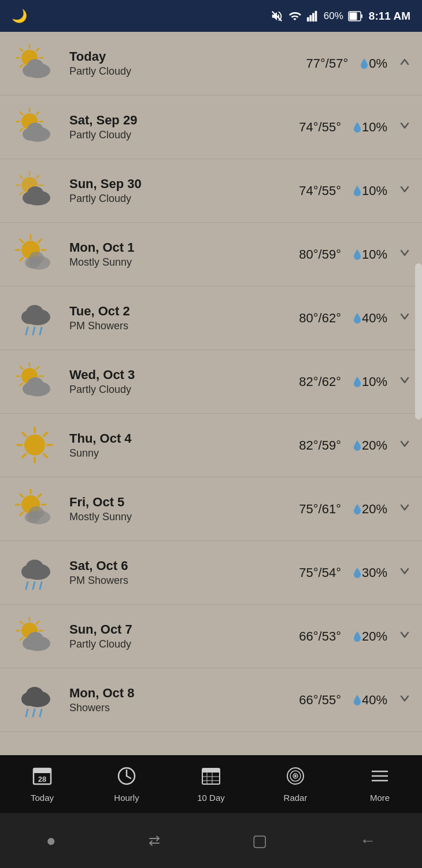  What do you see at coordinates (375, 318) in the screenshot?
I see `rain-pct-4: 40%` at bounding box center [375, 318].